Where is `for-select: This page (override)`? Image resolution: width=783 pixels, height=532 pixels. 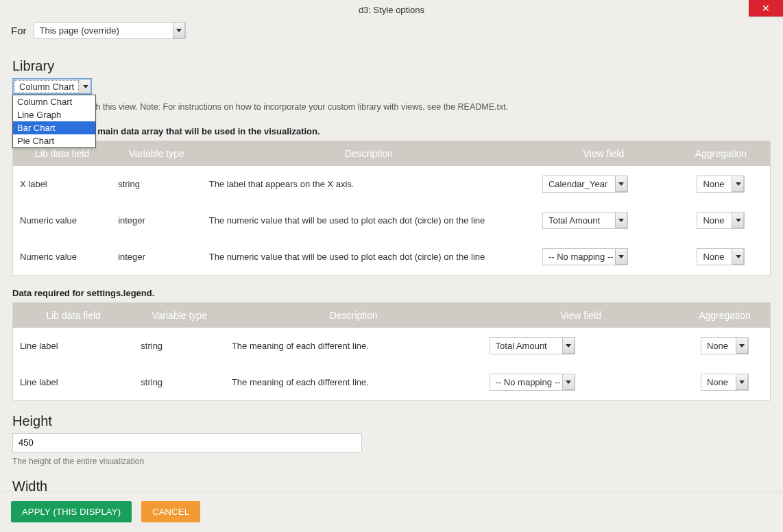
for-select: This page (override) is located at coordinates (110, 30).